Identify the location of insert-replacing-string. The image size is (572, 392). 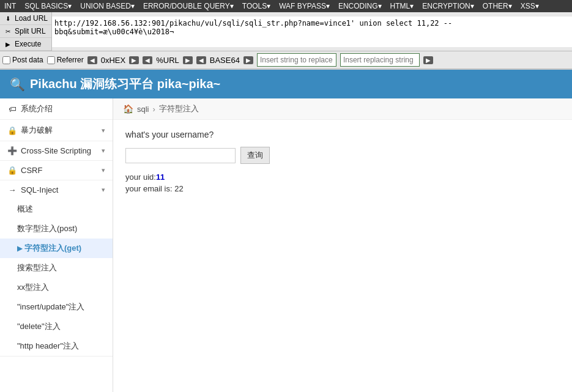
(380, 60).